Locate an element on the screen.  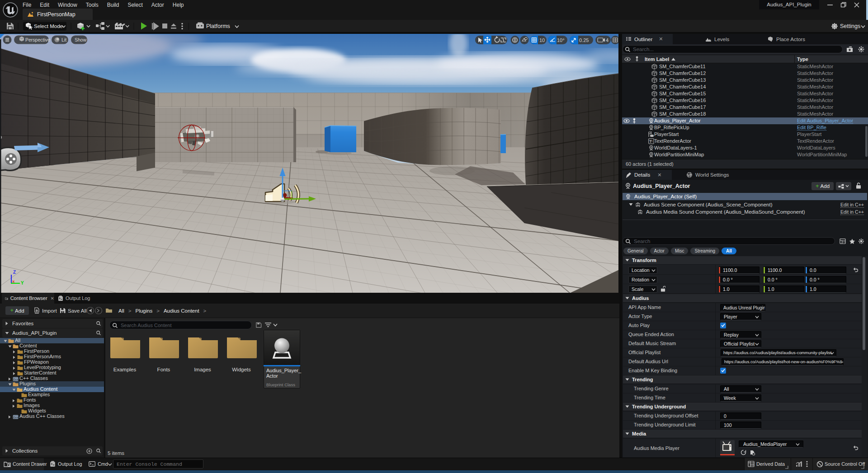
svg-text: 0.25 is located at coordinates (584, 40).